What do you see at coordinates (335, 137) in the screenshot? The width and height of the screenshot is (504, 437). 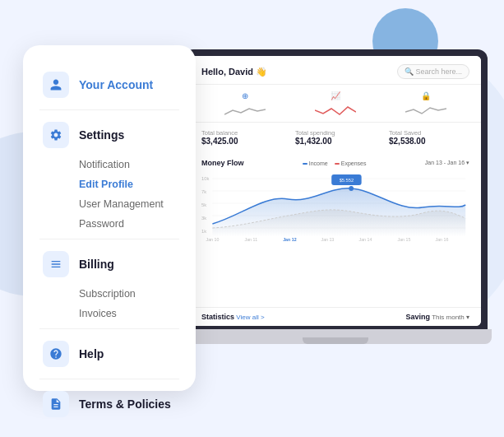 I see `balance-spending: Total spending $1,432.00` at bounding box center [335, 137].